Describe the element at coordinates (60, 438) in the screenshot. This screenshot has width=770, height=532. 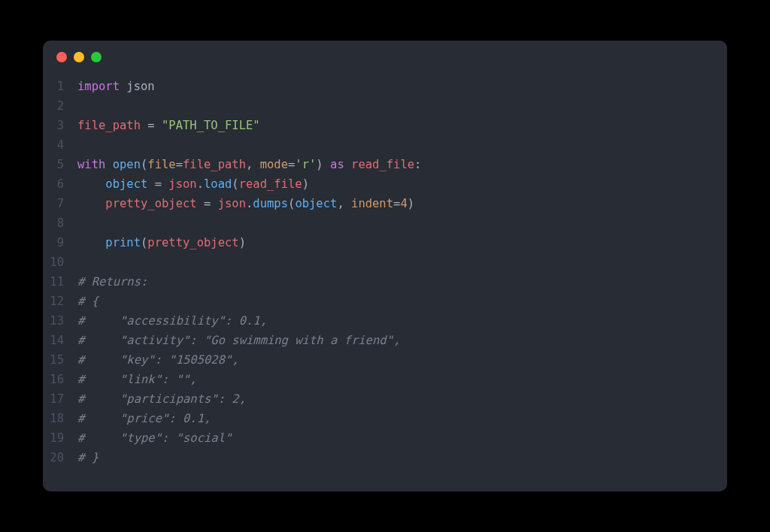
I see `line-number: 19` at that location.